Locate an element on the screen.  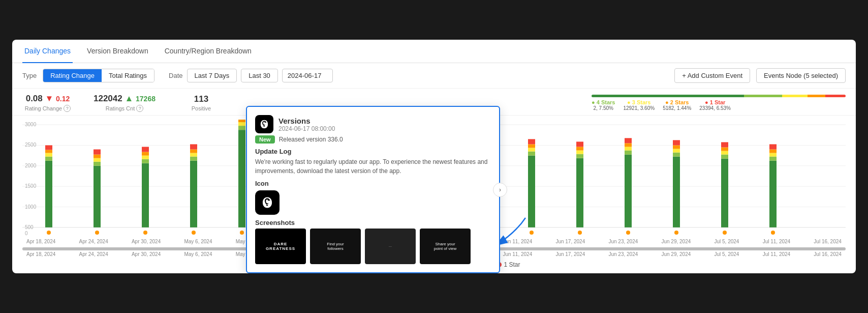
tab-daily-changes: Daily Changes is located at coordinates (48, 51).